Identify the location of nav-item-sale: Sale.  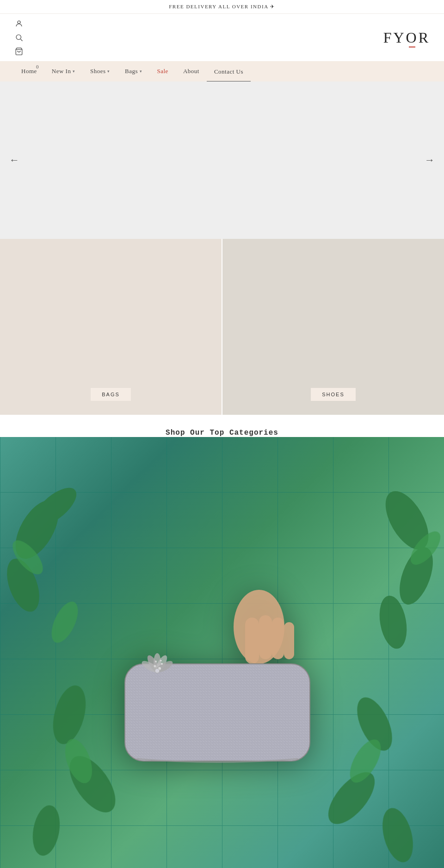
(162, 71).